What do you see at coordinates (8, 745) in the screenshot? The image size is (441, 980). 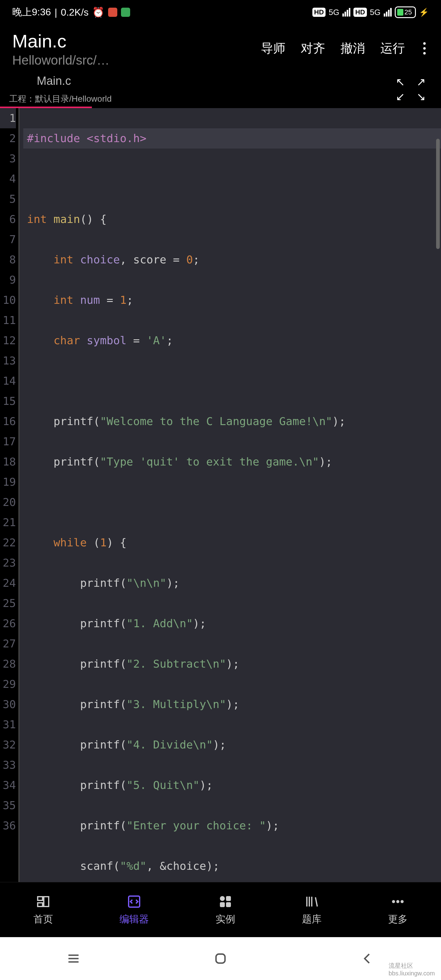 I see `line-number: 32` at bounding box center [8, 745].